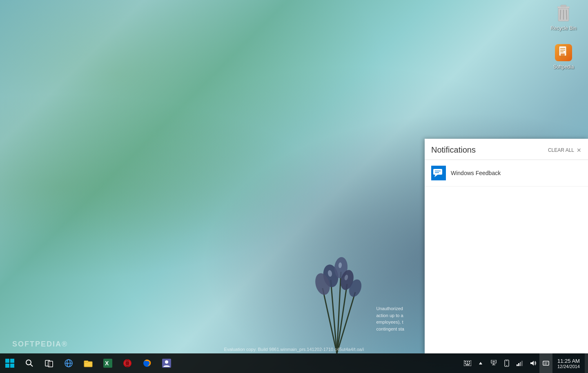 This screenshot has width=588, height=373. I want to click on recycle-bin-desktop-icon: Recycle Bin, so click(564, 18).